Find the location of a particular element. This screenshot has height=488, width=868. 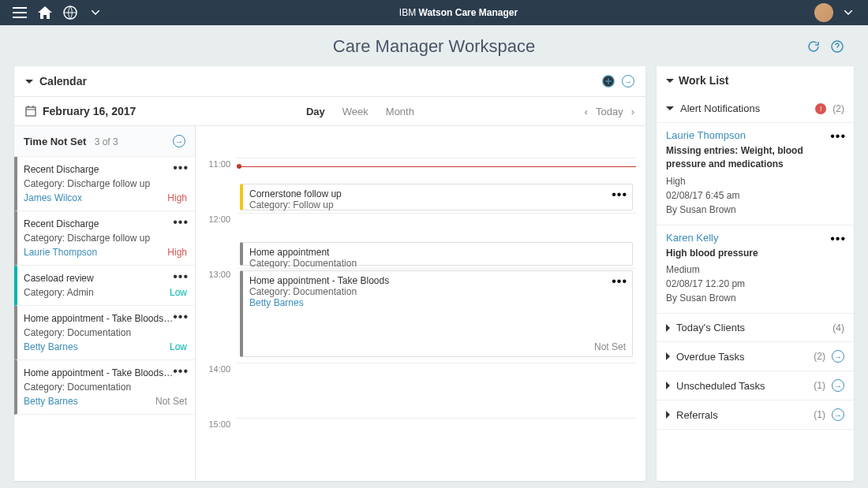

time-label: 11:00 is located at coordinates (216, 163).